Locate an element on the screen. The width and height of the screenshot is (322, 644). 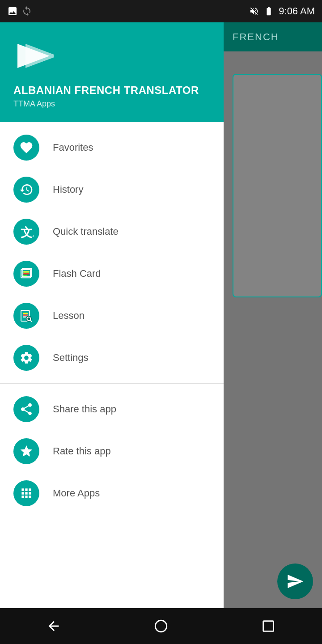
menu-item-more-apps: More Apps is located at coordinates (112, 493).